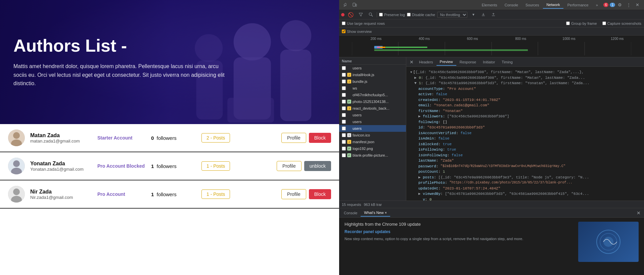 The width and height of the screenshot is (644, 275). Describe the element at coordinates (170, 166) in the screenshot. I see `author-row: Yonatan Zada Yonatan.zada1@gmail.com Pro…` at that location.